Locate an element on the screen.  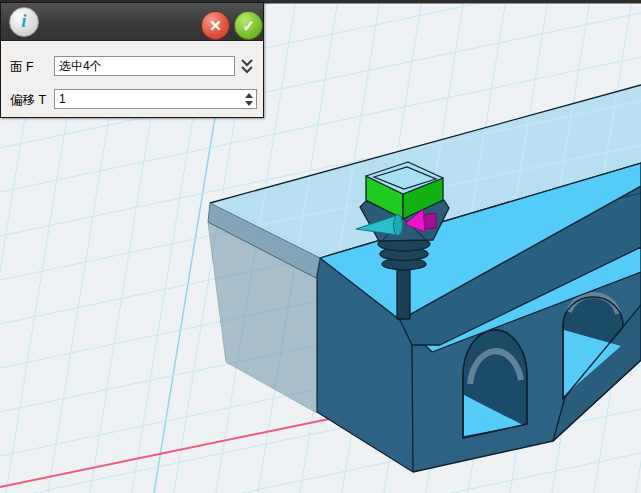
face-selection-input is located at coordinates (144, 66).